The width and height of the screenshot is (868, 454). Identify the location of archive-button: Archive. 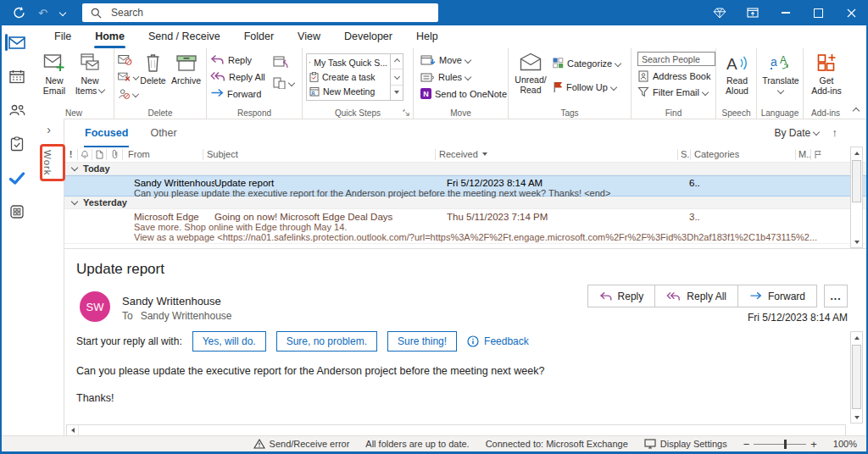
(186, 68).